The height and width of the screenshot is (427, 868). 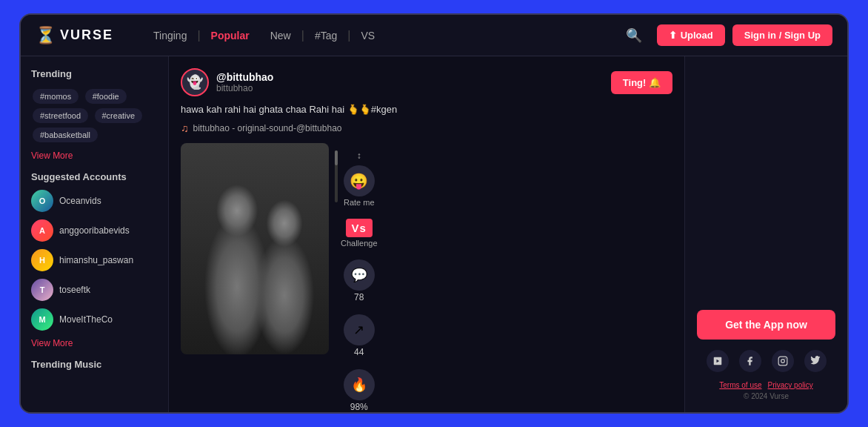 What do you see at coordinates (185, 128) in the screenshot?
I see `music-icon: ♫` at bounding box center [185, 128].